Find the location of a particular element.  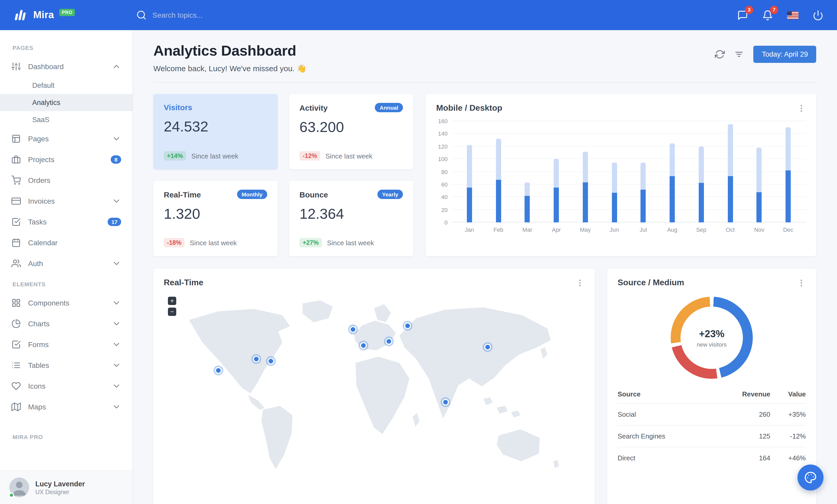

sidebar-item-tasks: Tasks 17 is located at coordinates (66, 222).